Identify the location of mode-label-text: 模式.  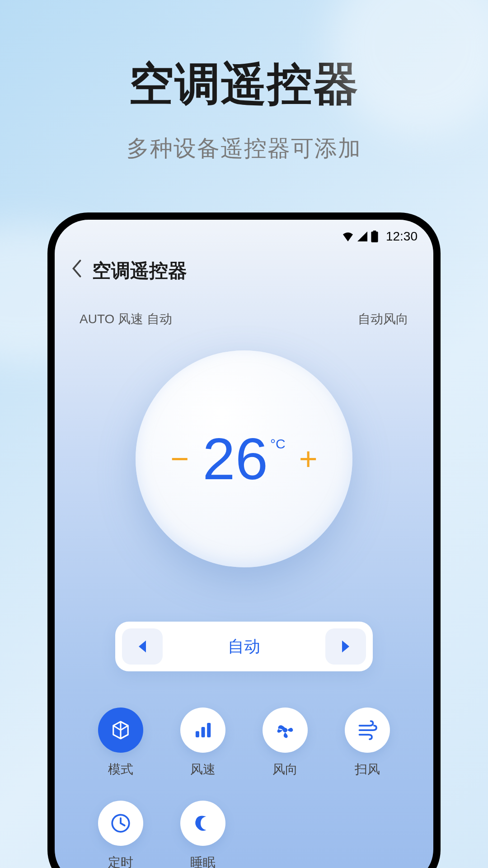
(121, 769).